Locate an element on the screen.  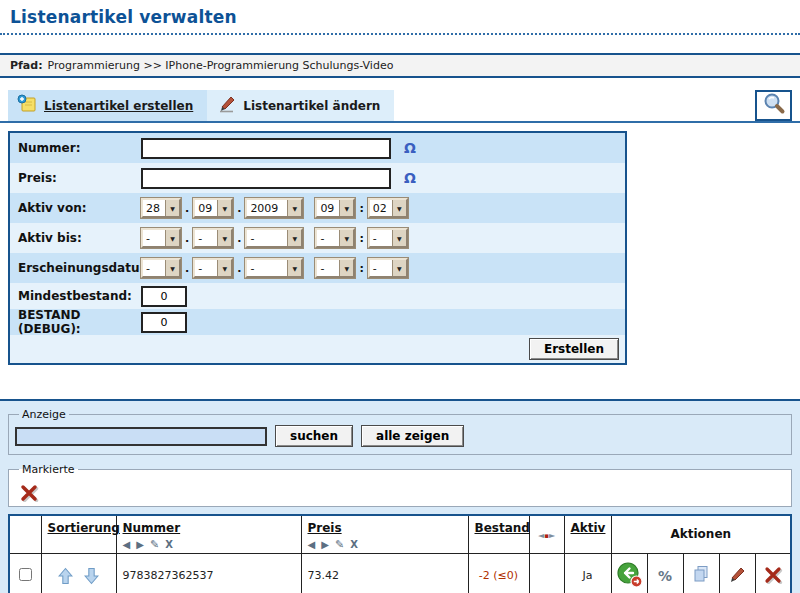
preis-label: Preis: is located at coordinates (80, 178).